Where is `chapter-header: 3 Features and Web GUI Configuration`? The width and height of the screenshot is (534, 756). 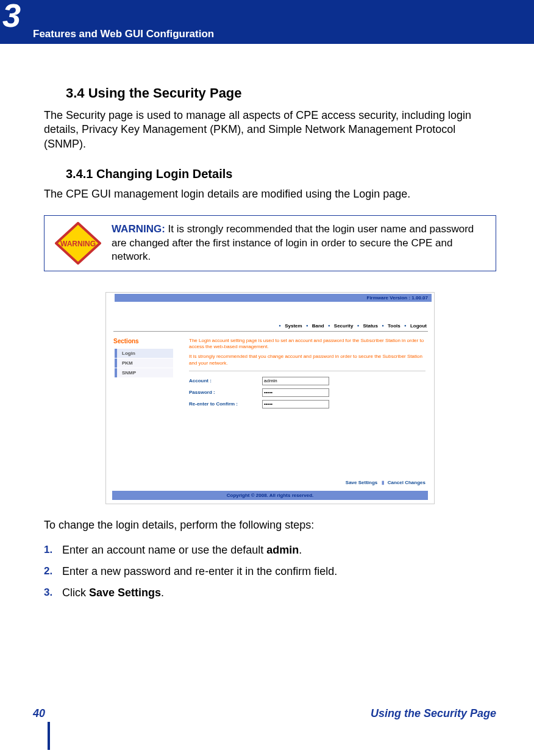 chapter-header: 3 Features and Web GUI Configuration is located at coordinates (267, 22).